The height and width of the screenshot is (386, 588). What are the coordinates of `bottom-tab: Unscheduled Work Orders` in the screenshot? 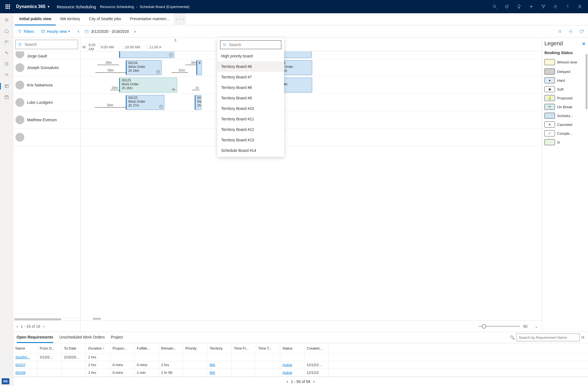 It's located at (82, 337).